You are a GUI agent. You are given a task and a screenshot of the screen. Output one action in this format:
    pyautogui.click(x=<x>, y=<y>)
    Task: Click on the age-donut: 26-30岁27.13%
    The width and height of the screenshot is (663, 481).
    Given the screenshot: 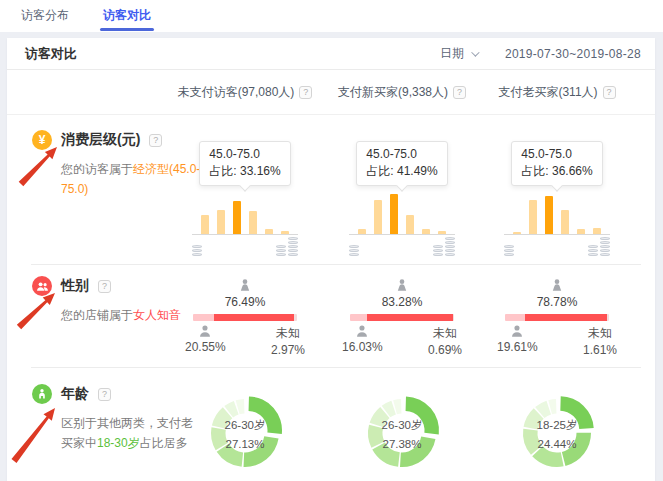 What is the action you would take?
    pyautogui.click(x=245, y=433)
    